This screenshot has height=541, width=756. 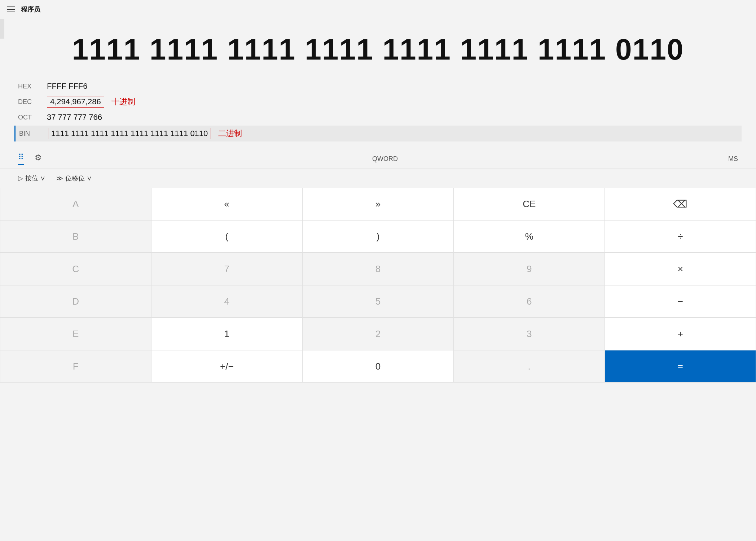 I want to click on binary-visual-display: 1111 1111 1111 1111 1111 1111 1111 0110, so click(x=378, y=51).